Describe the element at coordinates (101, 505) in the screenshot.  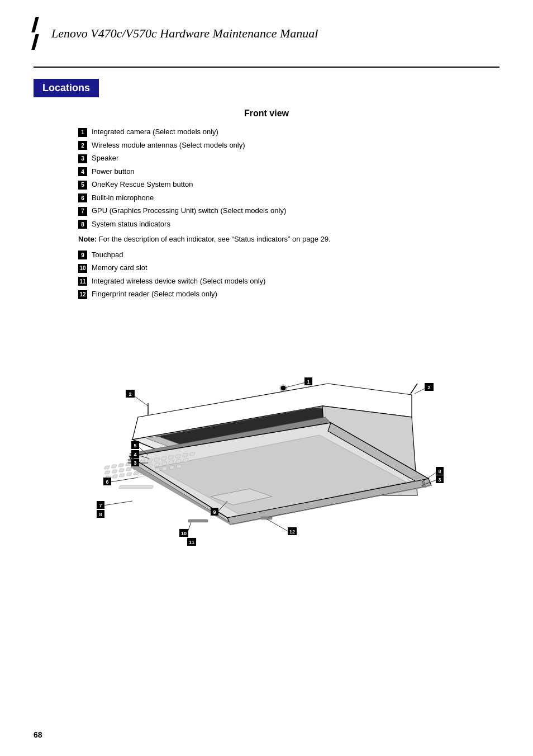
I see `svg-text: 7` at that location.